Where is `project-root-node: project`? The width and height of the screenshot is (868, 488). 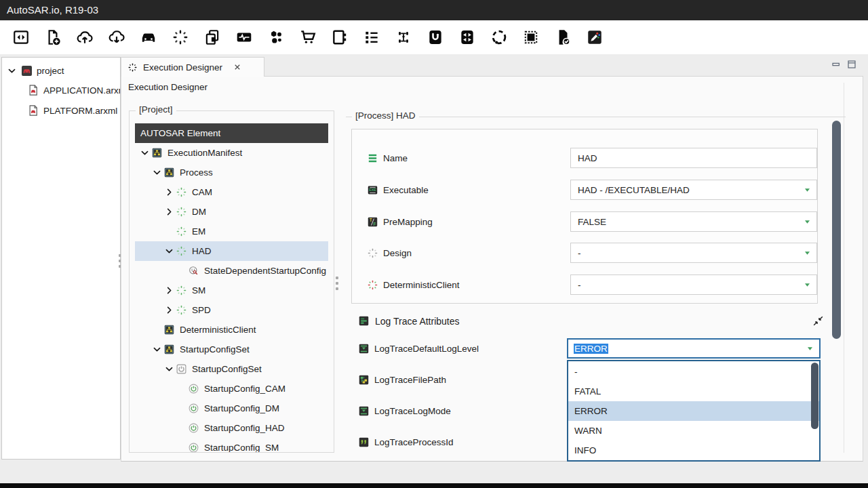
project-root-node: project is located at coordinates (61, 70).